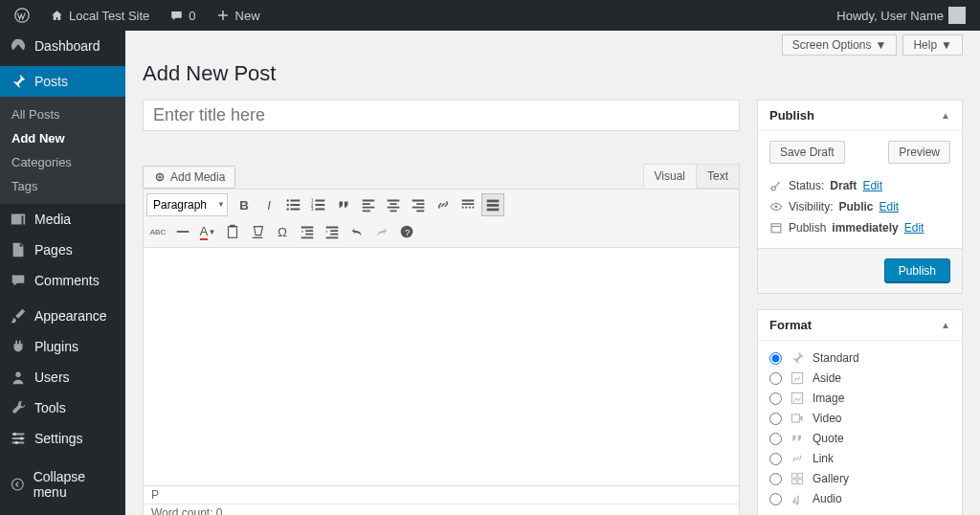  I want to click on help-button: Help ▼, so click(932, 45).